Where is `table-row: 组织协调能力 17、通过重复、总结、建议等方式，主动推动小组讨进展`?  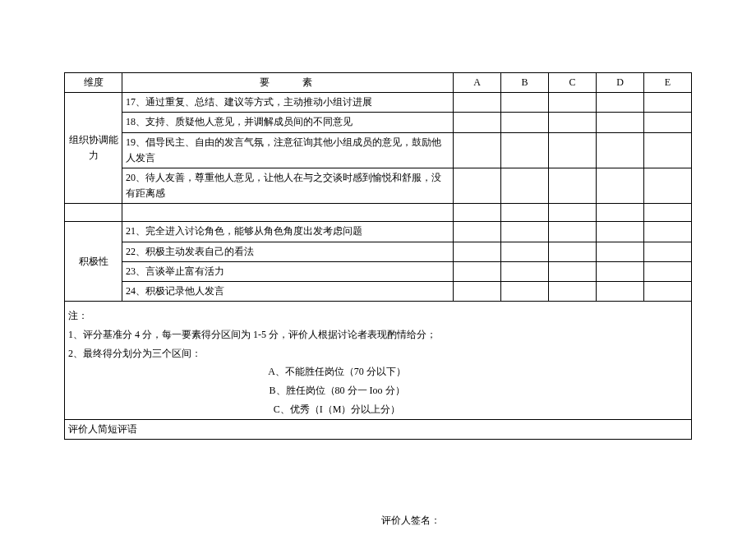 table-row: 组织协调能力 17、通过重复、总结、建议等方式，主动推动小组讨进展 is located at coordinates (378, 103).